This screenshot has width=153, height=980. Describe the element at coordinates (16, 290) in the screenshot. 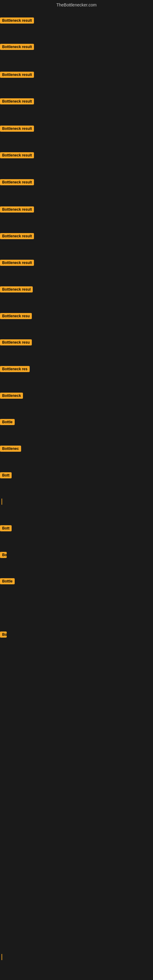

I see `bottleneck-badge: Bottleneck resul` at that location.